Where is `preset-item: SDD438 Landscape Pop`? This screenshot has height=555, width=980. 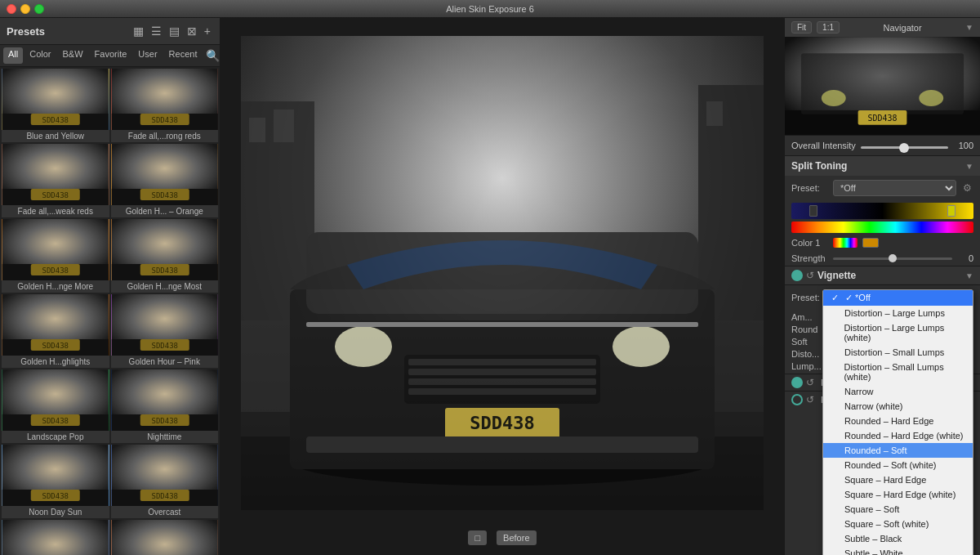
preset-item: SDD438 Landscape Pop is located at coordinates (56, 406).